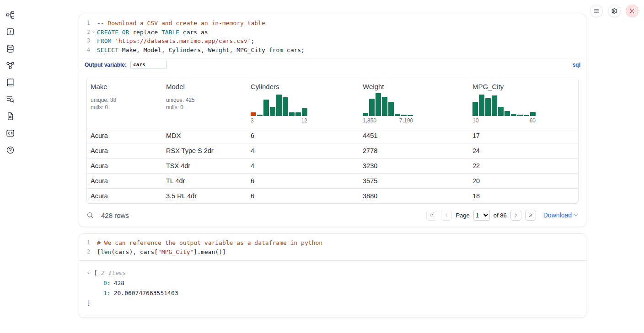 This screenshot has width=644, height=333. What do you see at coordinates (85, 50) in the screenshot?
I see `line-number: 4` at bounding box center [85, 50].